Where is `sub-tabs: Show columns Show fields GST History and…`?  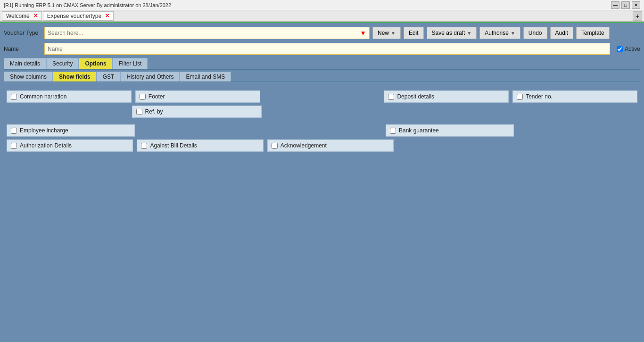 sub-tabs: Show columns Show fields GST History and… is located at coordinates (322, 77).